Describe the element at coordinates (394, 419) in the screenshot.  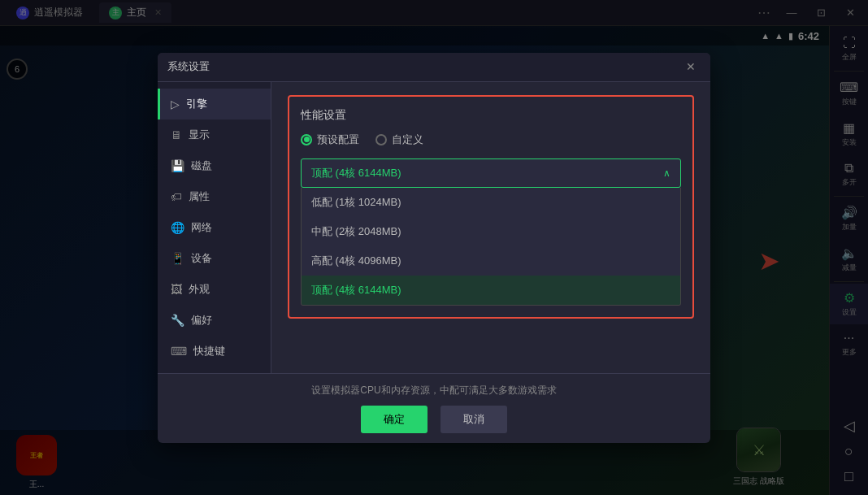
I see `confirm-button: 确定` at that location.